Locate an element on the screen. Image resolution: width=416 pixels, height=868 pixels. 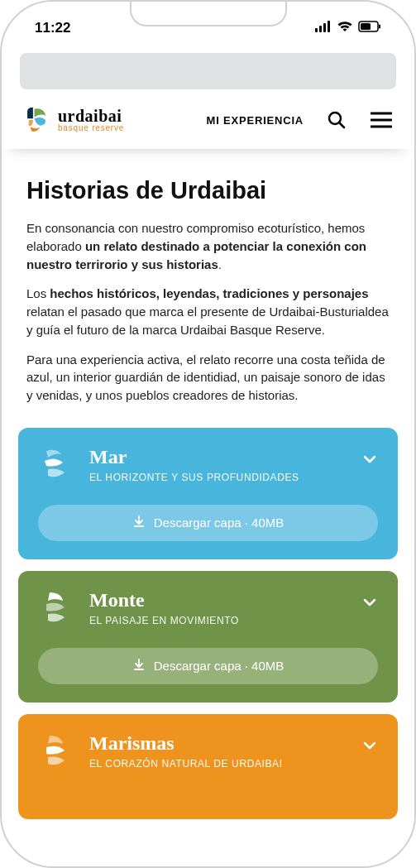
download-button-mar: Descargar capa · 40MB is located at coordinates (208, 523).